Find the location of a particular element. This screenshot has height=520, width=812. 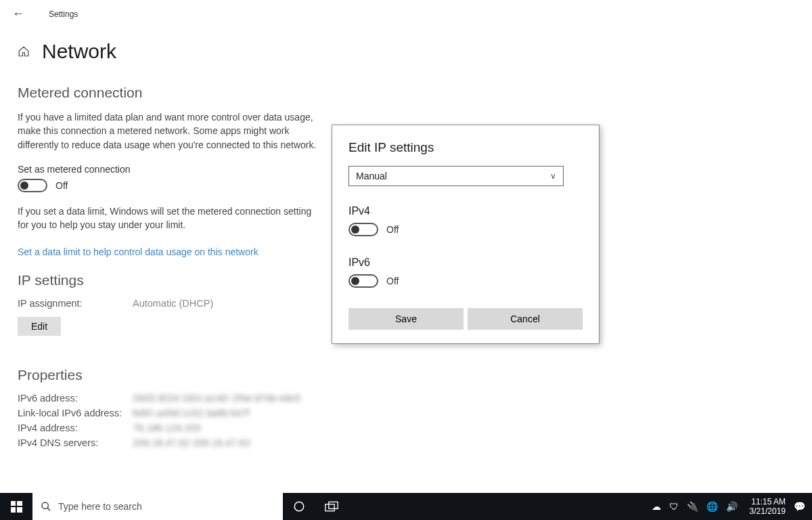

property-row: IPv6 address: 2603:3024:182c:a140::2f4e:… is located at coordinates (210, 398).